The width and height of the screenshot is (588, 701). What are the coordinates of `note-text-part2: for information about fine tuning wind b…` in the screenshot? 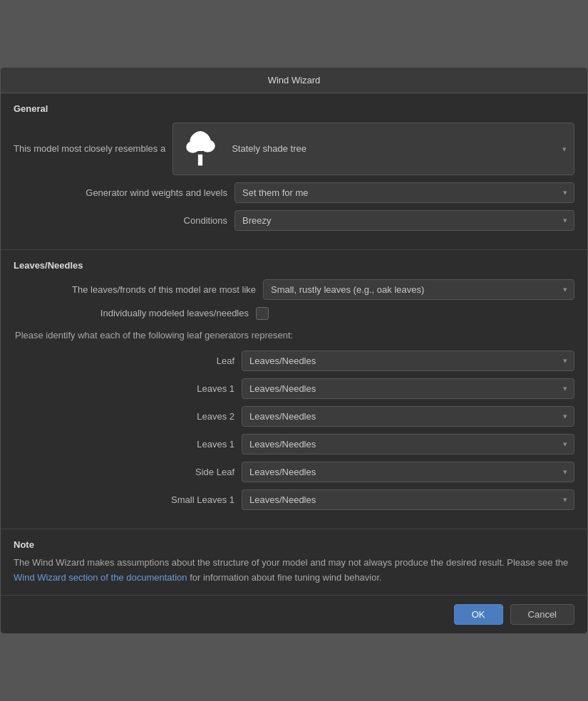 It's located at (285, 577).